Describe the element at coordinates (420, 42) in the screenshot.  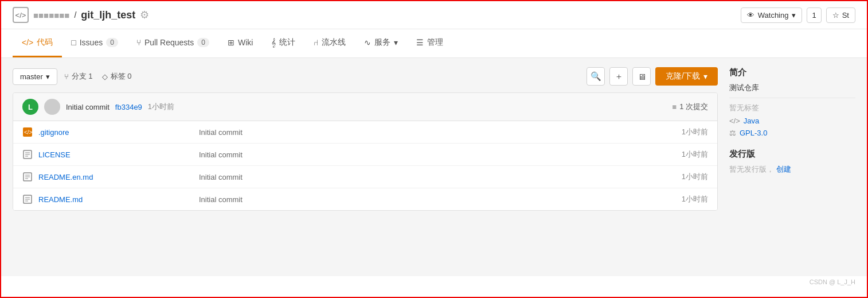
I see `manage-icon: ☰` at that location.